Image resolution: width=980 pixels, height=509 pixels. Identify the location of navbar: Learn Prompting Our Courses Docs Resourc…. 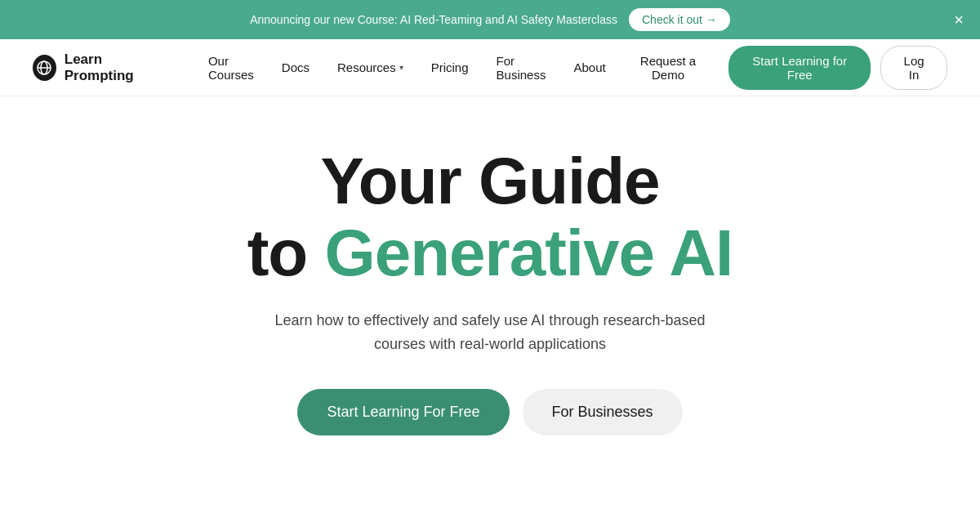
(490, 68).